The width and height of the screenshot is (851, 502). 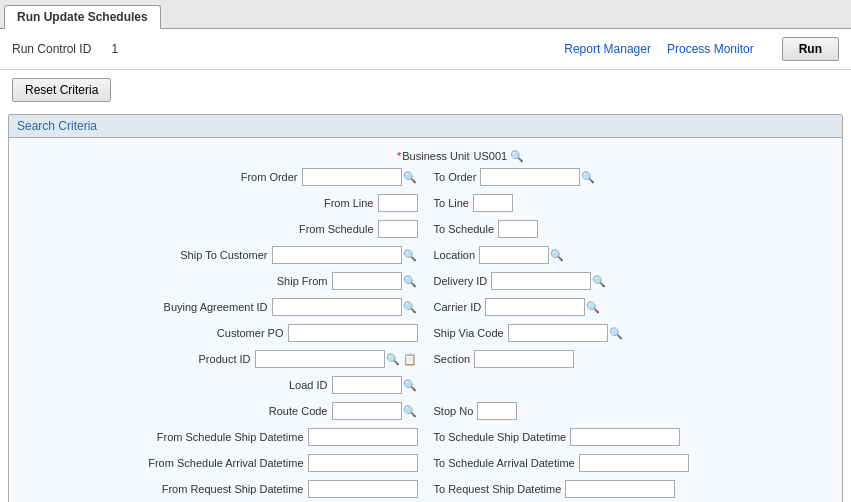 What do you see at coordinates (469, 333) in the screenshot?
I see `ship-via-code-label: Ship Via Code` at bounding box center [469, 333].